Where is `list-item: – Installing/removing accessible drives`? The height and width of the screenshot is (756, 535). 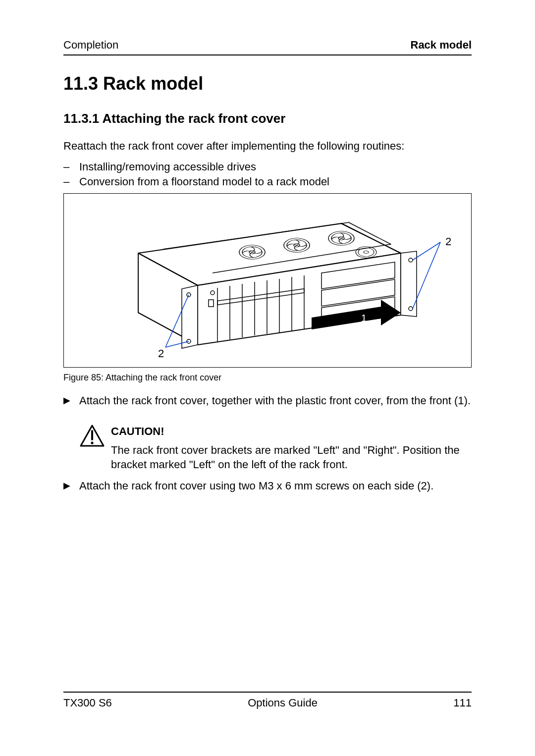
list-item: – Installing/removing accessible drives is located at coordinates (268, 167).